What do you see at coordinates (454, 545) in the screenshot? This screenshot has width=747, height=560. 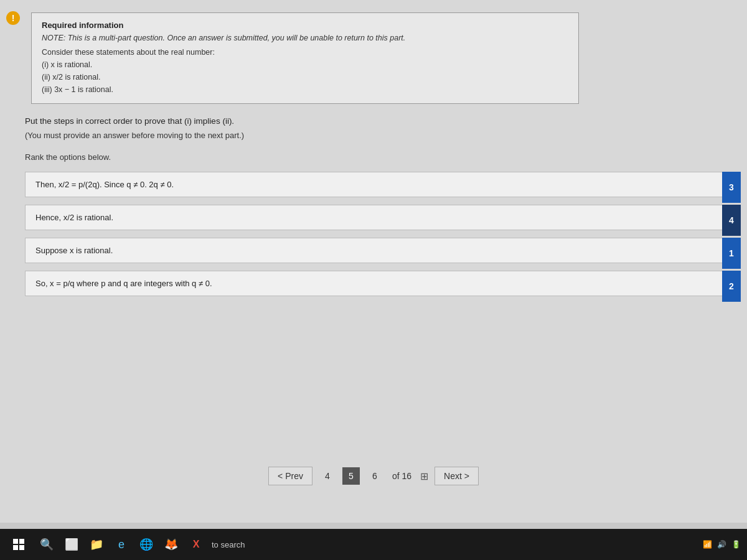 I see `taskbar-search-label: to search` at bounding box center [454, 545].